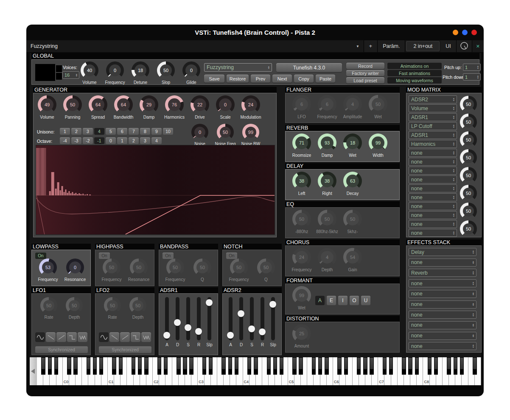 This screenshot has width=510, height=420. Describe the element at coordinates (251, 135) in the screenshot. I see `knob-noise-bw: 99Noise BW` at that location.